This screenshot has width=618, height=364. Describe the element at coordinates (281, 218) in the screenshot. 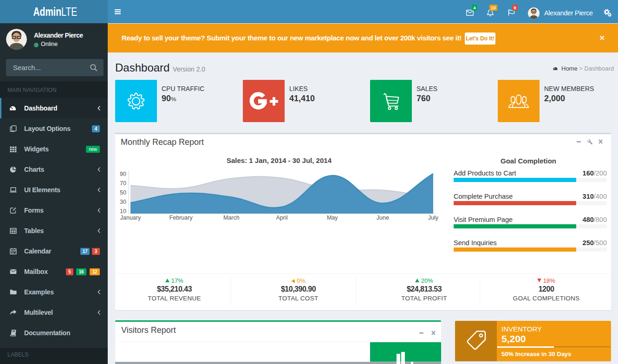

I see `svg-text: April` at that location.